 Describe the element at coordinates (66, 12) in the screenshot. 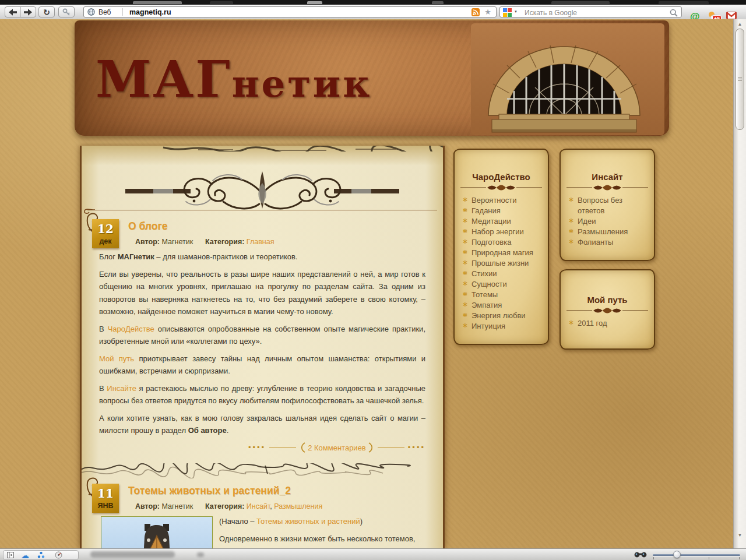

I see `password-key-button` at that location.